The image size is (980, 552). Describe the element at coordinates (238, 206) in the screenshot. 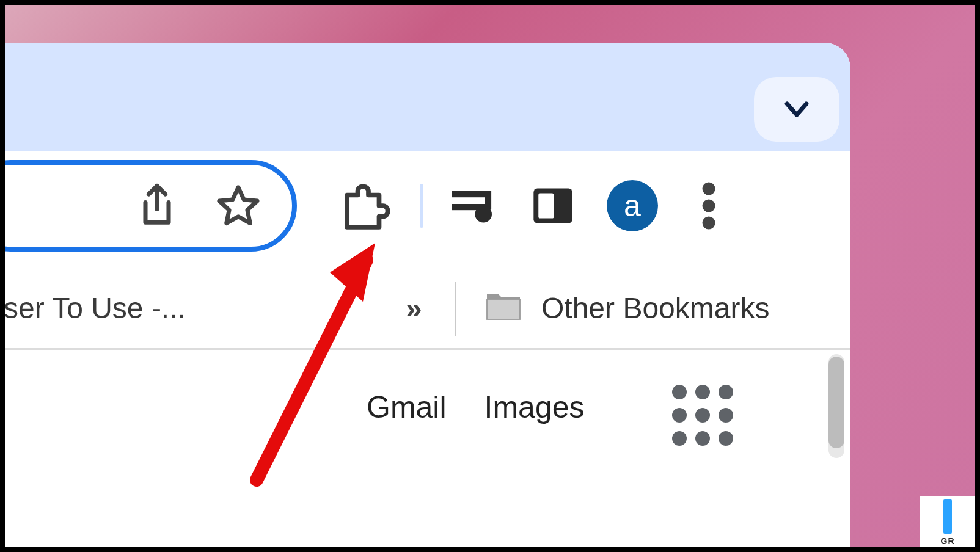

I see `star-icon` at that location.